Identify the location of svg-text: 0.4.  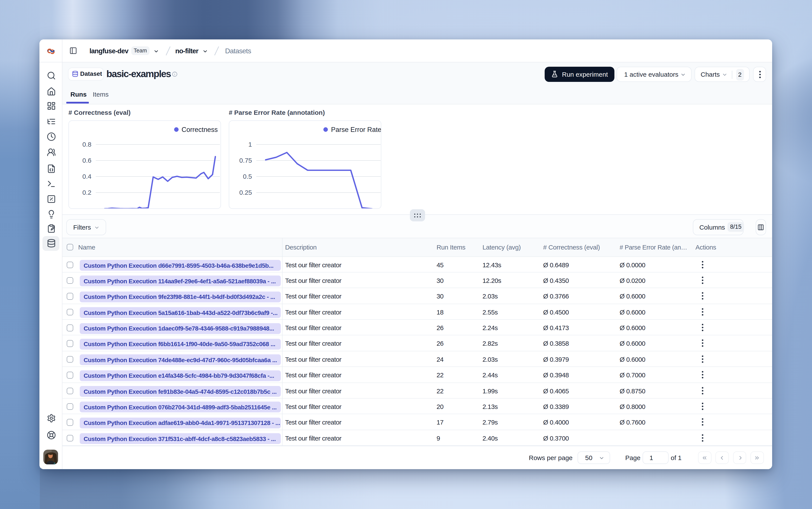
(87, 176).